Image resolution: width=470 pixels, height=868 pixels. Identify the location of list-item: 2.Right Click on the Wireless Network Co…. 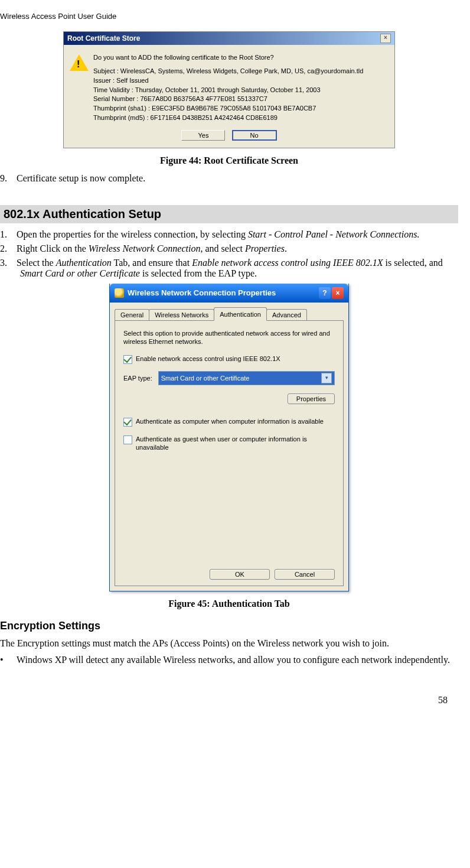
(229, 249).